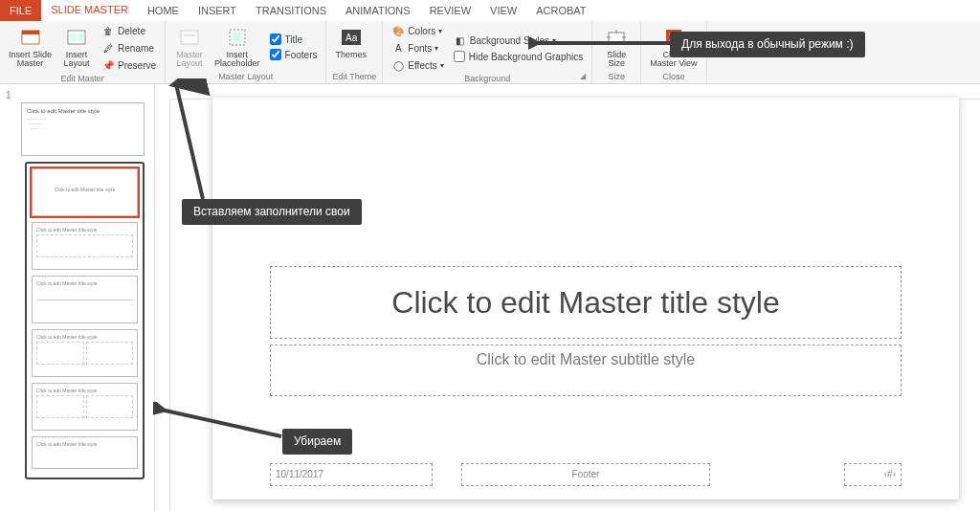  What do you see at coordinates (586, 302) in the screenshot?
I see `title-placeholder: Click to edit Master title style` at bounding box center [586, 302].